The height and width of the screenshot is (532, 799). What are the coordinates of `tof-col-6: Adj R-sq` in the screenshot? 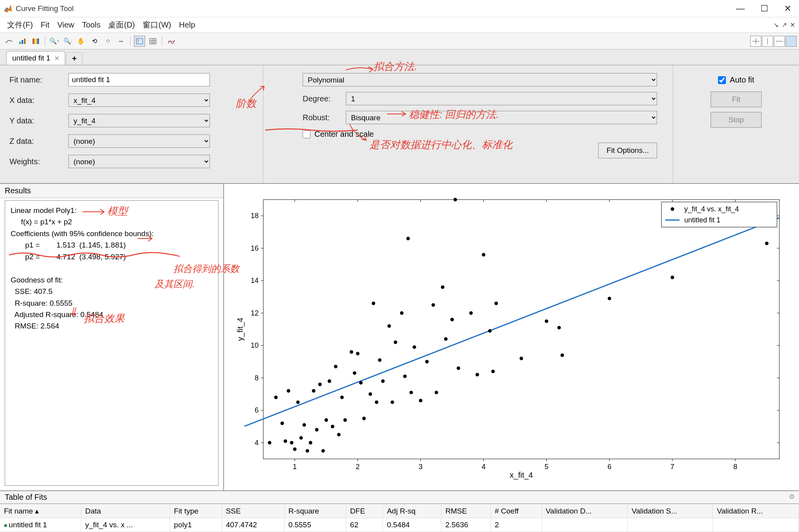 It's located at (412, 511).